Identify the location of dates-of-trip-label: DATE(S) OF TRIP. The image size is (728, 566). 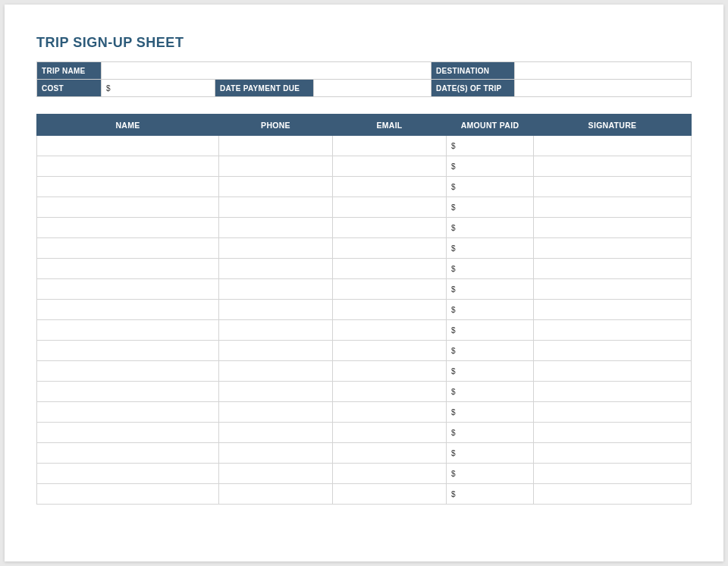
(473, 88).